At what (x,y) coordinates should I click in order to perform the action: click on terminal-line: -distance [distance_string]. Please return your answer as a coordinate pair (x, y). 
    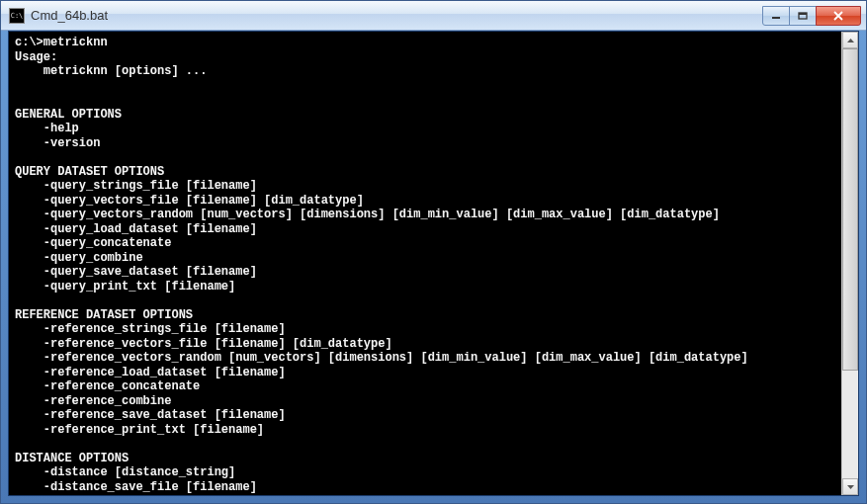
    Looking at the image, I should click on (425, 472).